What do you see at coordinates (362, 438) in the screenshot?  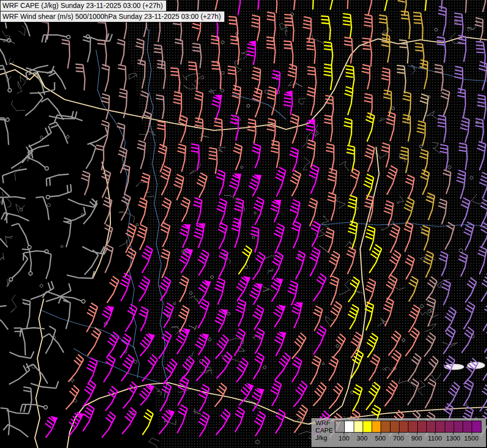 I see `legend-tick-label: 300` at bounding box center [362, 438].